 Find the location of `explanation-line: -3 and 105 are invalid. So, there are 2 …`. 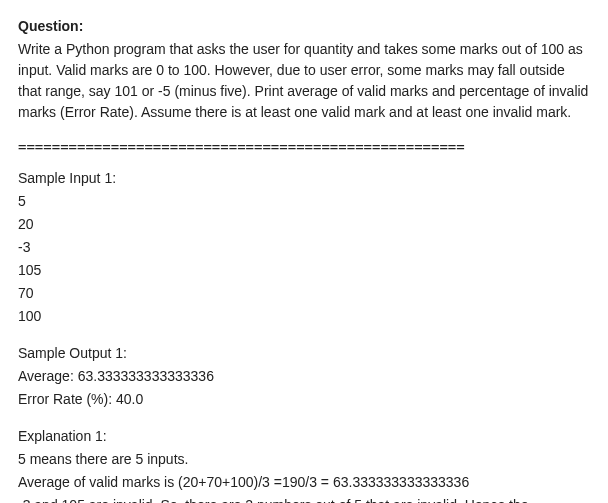

explanation-line: -3 and 105 are invalid. So, there are 2 … is located at coordinates (304, 499).